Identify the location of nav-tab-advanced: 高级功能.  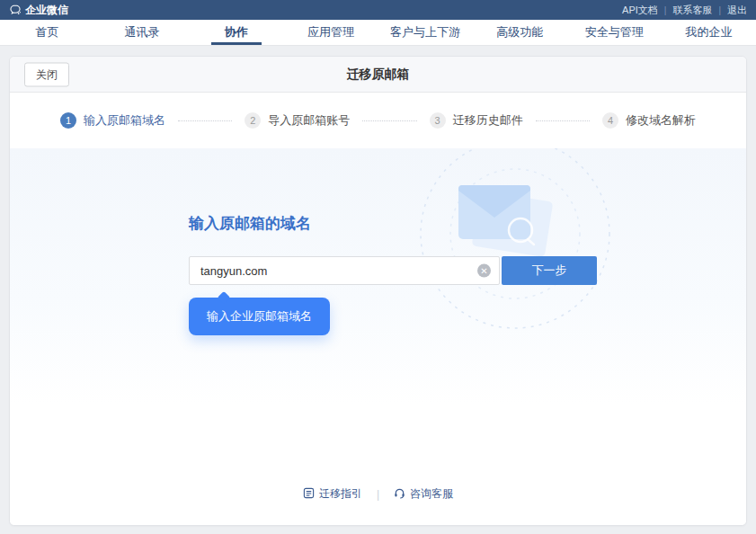
(520, 32).